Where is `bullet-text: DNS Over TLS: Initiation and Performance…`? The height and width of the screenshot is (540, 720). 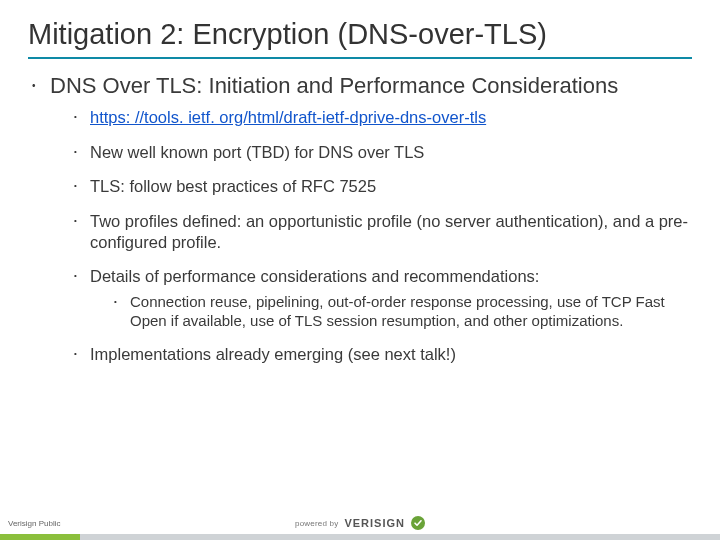 bullet-text: DNS Over TLS: Initiation and Performance… is located at coordinates (334, 86).